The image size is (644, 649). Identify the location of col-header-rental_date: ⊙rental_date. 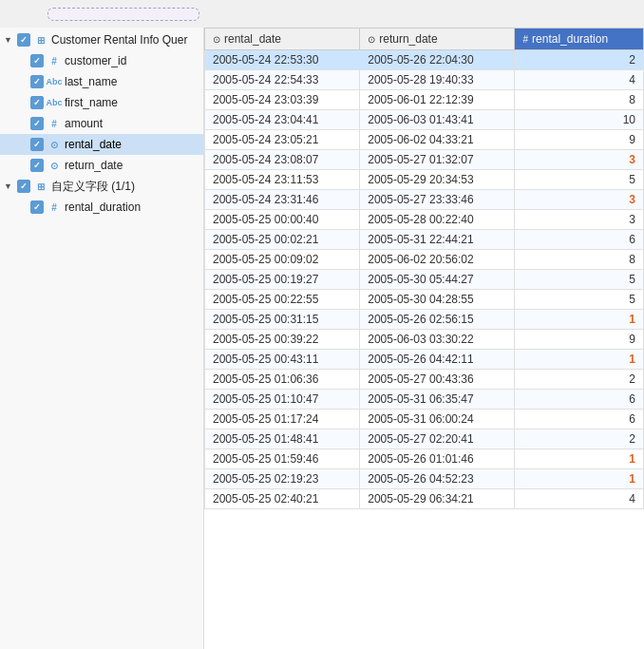
(283, 40).